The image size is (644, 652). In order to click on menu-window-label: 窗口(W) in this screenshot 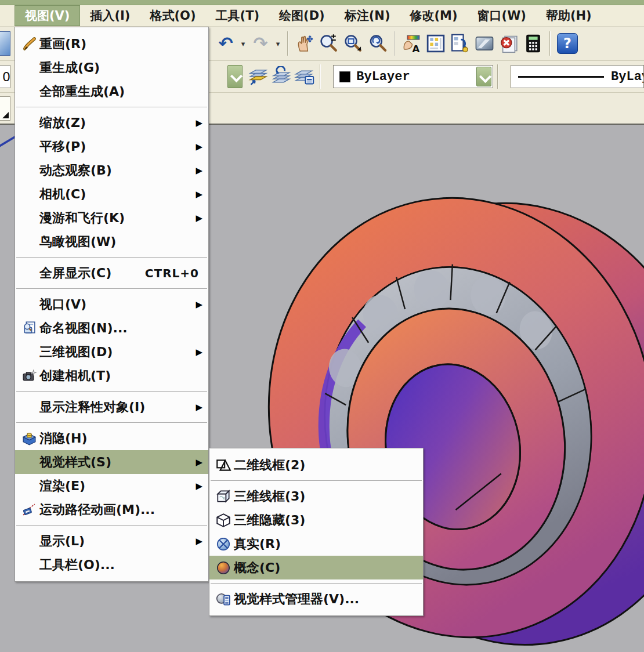, I will do `click(502, 16)`.